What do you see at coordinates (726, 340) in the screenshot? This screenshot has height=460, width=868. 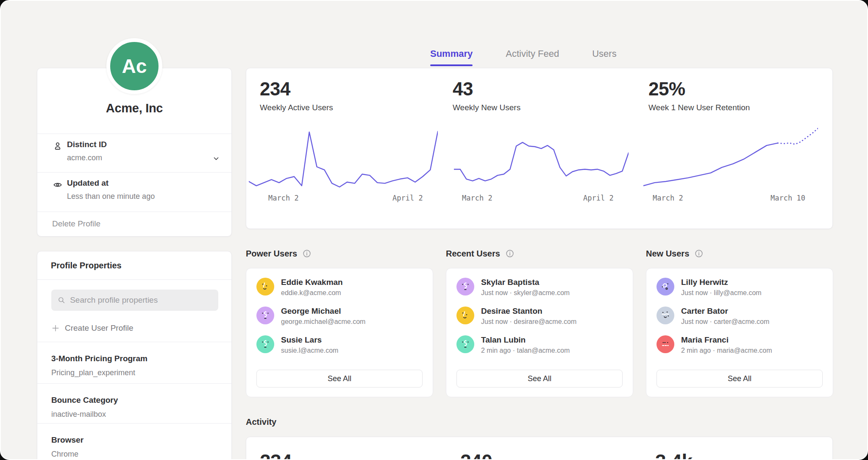 I see `user-name: Maria Franci` at bounding box center [726, 340].